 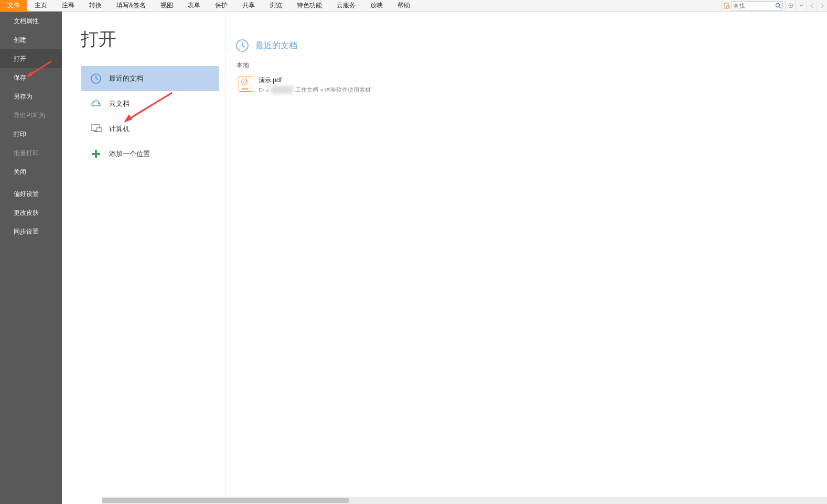 I want to click on sidebar-item-label: 文档属性, so click(x=26, y=21).